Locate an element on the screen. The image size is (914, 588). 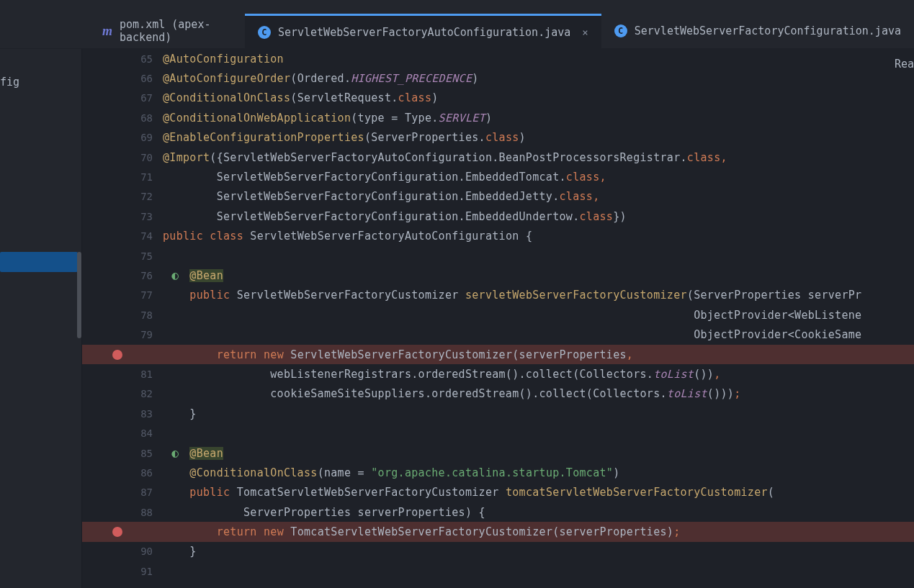
token: ServletWebServerFactoryAutoConfiguration… is located at coordinates (391, 236).